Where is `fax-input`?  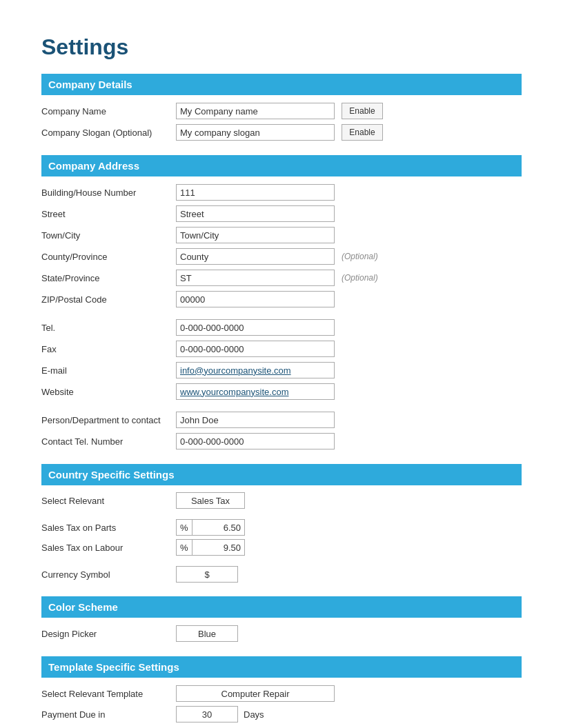 fax-input is located at coordinates (255, 349).